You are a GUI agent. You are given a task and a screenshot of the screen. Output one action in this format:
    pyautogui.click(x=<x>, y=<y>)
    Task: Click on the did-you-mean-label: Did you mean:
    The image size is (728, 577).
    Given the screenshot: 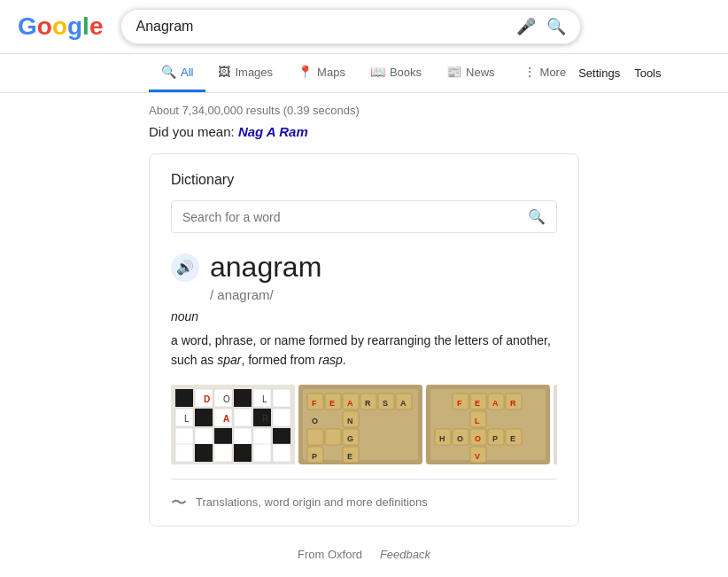 What is the action you would take?
    pyautogui.click(x=193, y=131)
    